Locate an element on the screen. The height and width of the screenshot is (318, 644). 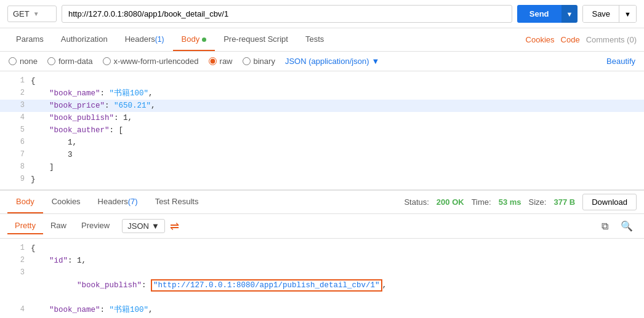
form-data-option: form-data is located at coordinates (70, 62).